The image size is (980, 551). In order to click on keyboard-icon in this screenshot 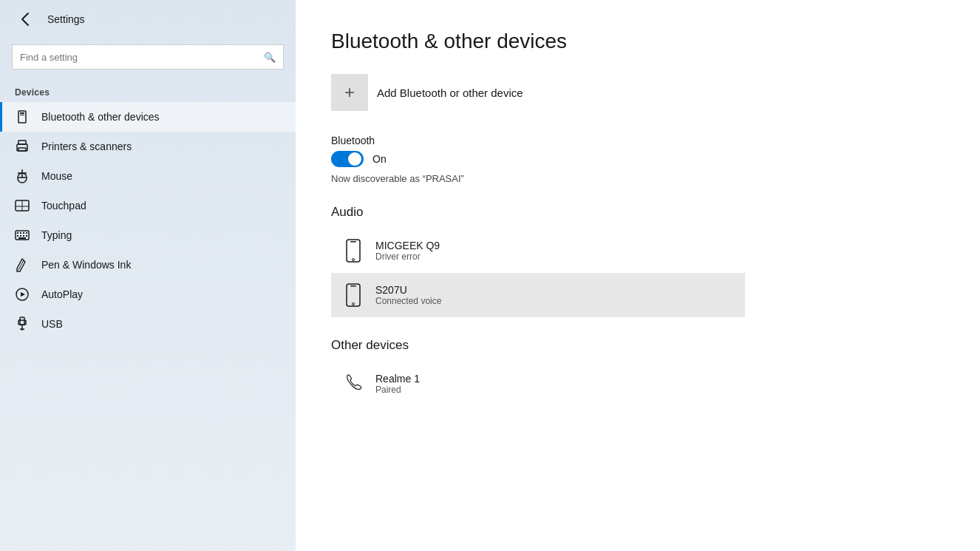, I will do `click(22, 235)`.